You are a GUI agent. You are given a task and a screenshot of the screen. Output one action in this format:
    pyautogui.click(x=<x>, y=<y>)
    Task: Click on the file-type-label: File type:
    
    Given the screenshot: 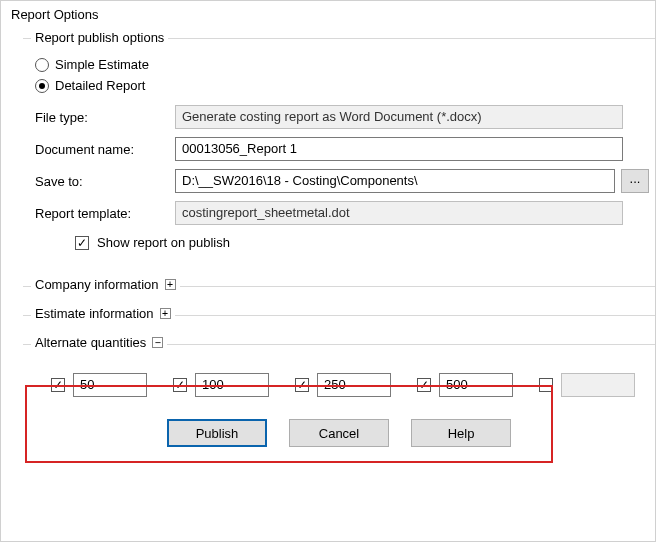 What is the action you would take?
    pyautogui.click(x=105, y=118)
    